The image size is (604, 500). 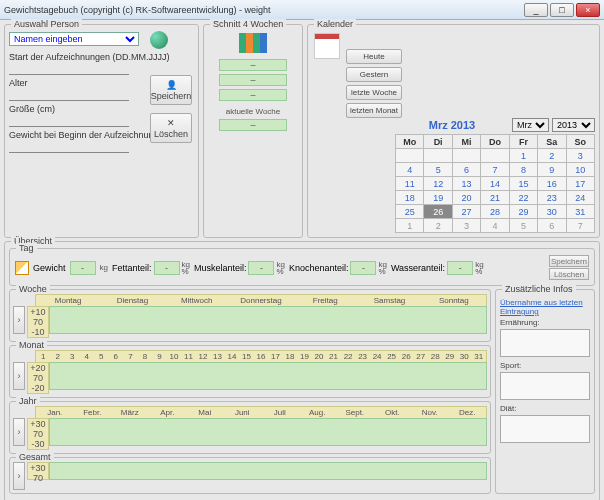 What do you see at coordinates (438, 212) in the screenshot?
I see `calendar-day: 26` at bounding box center [438, 212].